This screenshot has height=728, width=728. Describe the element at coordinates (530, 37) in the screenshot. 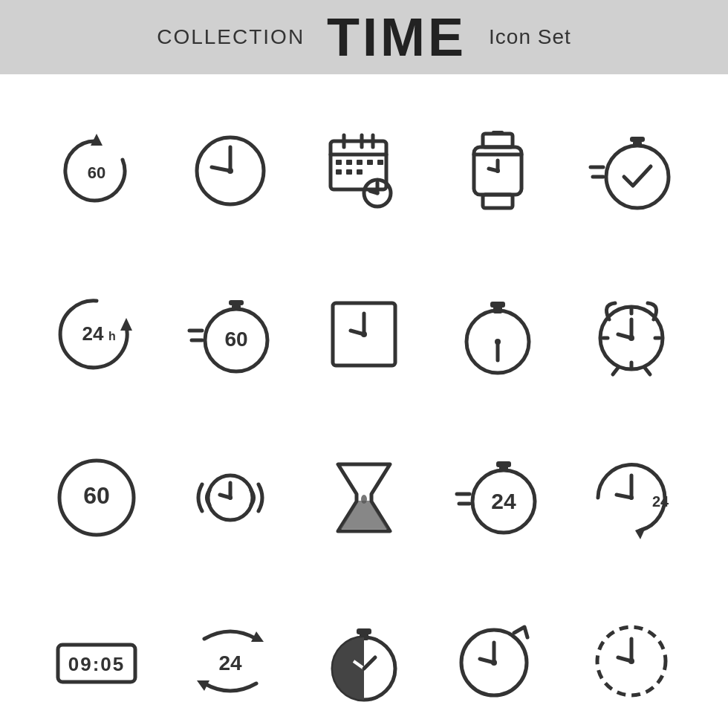

I see `iconset-label: Icon Set` at that location.